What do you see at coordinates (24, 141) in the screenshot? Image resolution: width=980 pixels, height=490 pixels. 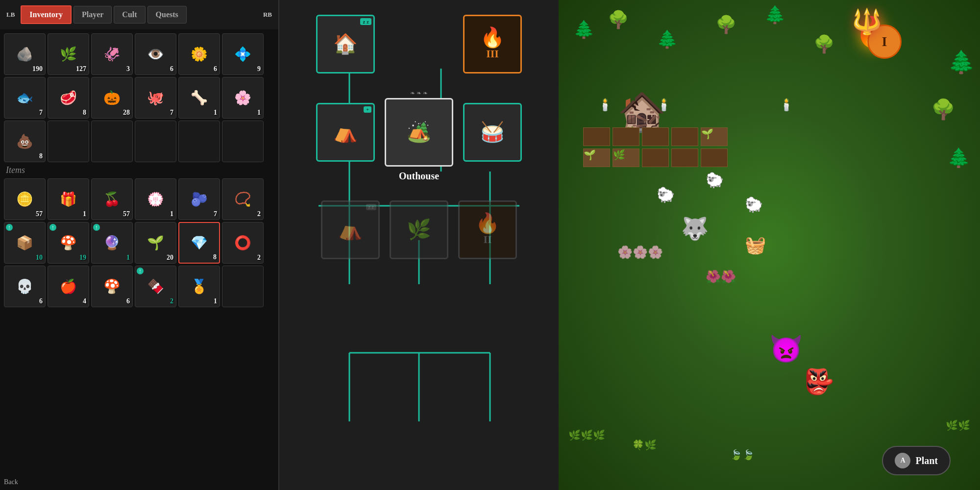 I see `inv-cell-poop: 💩 8` at bounding box center [24, 141].